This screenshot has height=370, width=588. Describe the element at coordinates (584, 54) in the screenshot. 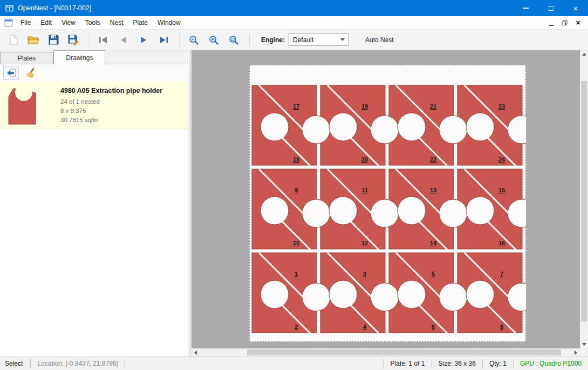

I see `arrow-up-icon` at that location.